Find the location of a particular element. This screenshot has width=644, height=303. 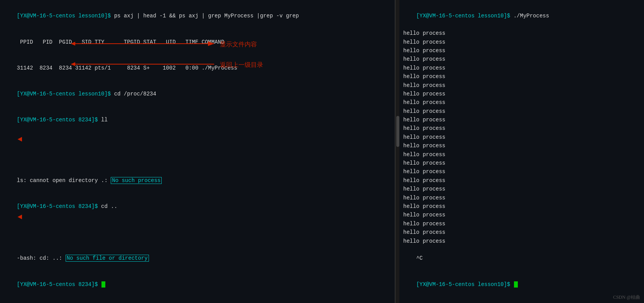

hello-3: hello process is located at coordinates (522, 51).